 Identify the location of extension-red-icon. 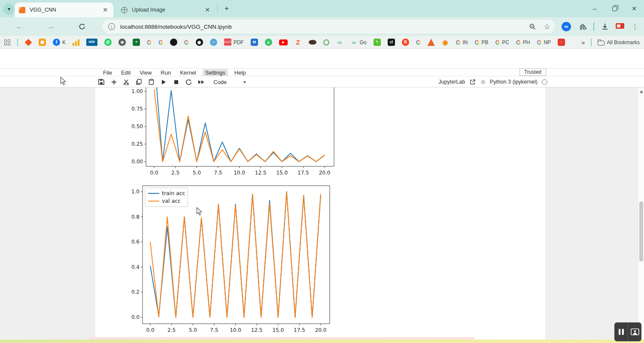
(620, 26).